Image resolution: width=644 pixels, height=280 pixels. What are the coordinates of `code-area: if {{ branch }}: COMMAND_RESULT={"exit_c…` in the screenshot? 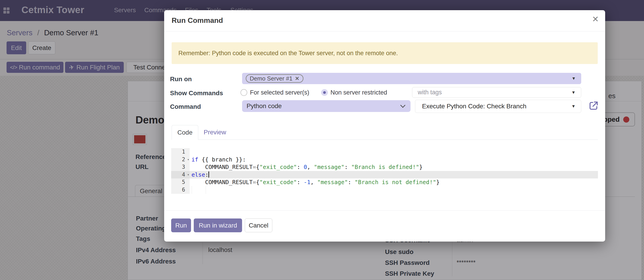 It's located at (394, 171).